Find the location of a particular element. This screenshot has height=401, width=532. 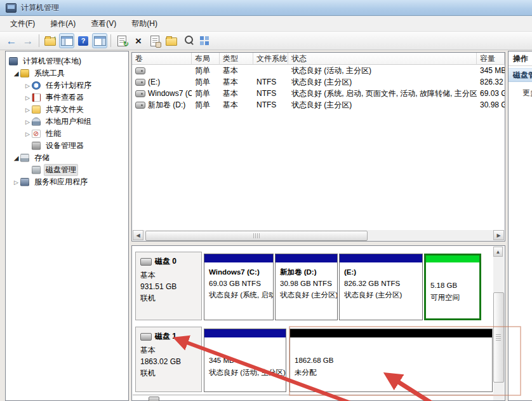

task-scheduler-icon is located at coordinates (36, 85).